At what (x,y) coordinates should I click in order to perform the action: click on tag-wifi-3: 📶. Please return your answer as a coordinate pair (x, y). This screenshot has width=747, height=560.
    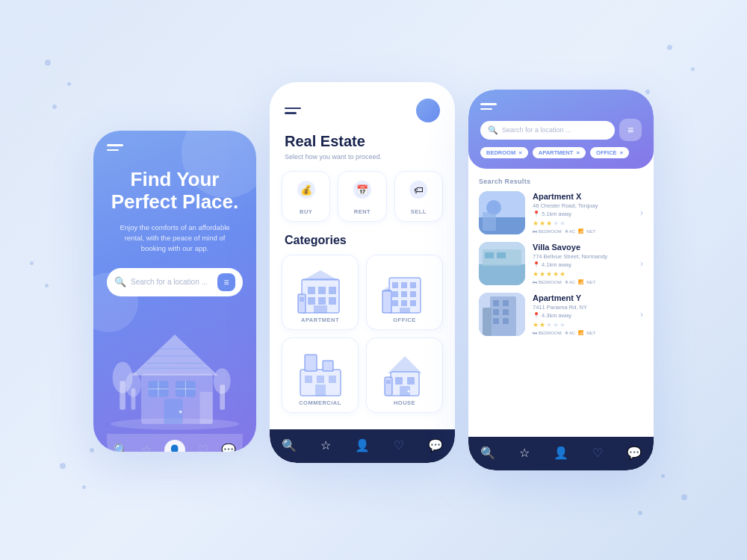
    Looking at the image, I should click on (581, 333).